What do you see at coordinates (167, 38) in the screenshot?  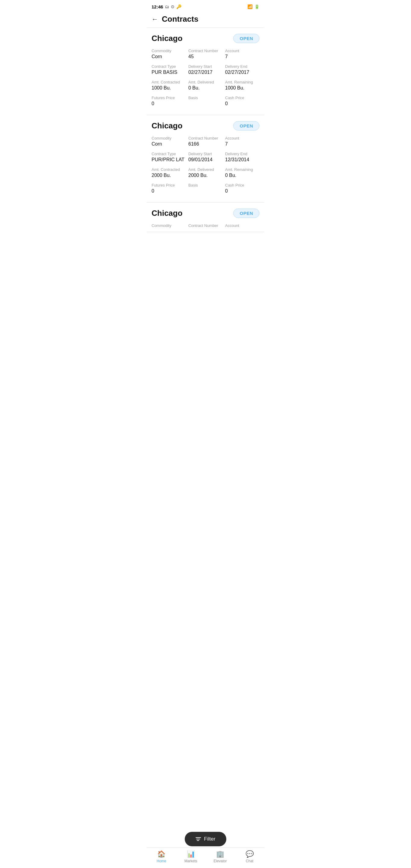 I see `location-name-1: Chicago` at bounding box center [167, 38].